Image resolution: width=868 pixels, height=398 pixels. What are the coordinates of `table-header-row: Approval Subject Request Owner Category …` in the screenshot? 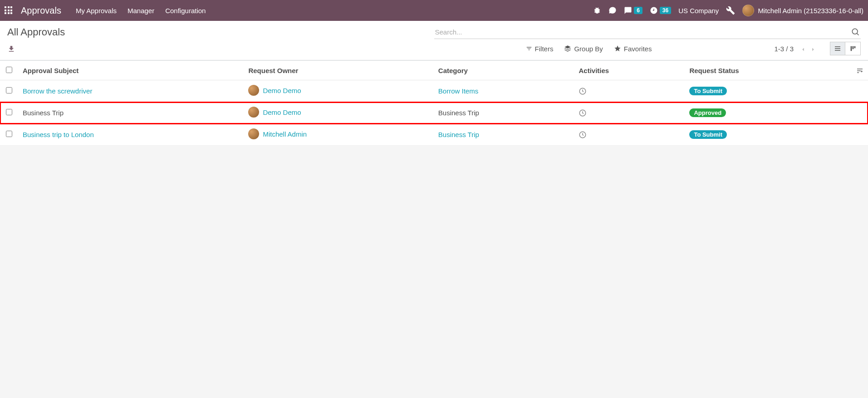 It's located at (434, 71).